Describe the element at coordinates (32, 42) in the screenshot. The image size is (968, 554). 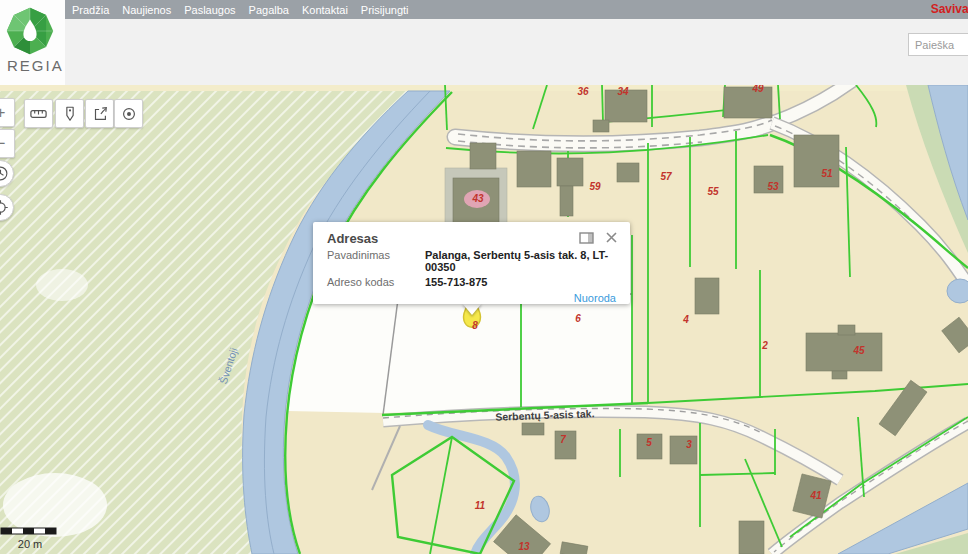
I see `logo: REGIA` at that location.